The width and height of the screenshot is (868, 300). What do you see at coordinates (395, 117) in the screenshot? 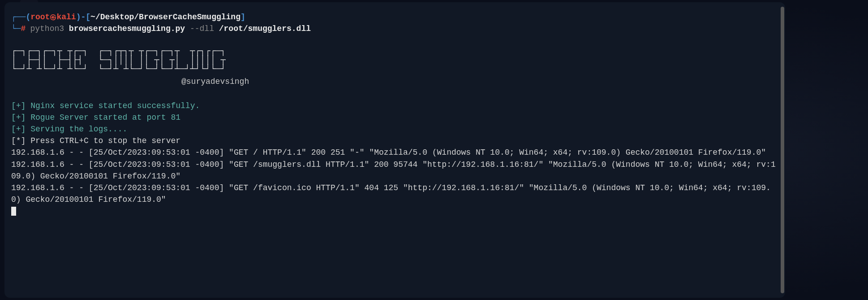
I see `log-rogue: [+] Rogue Server started at port 81` at bounding box center [395, 117].